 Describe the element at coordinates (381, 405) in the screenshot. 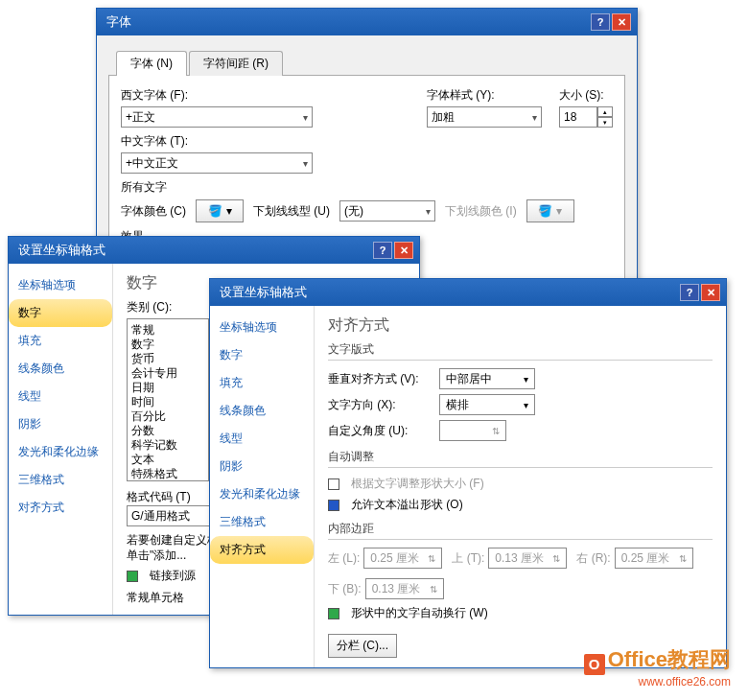

I see `text-direction-label: 文字方向 (X):` at that location.